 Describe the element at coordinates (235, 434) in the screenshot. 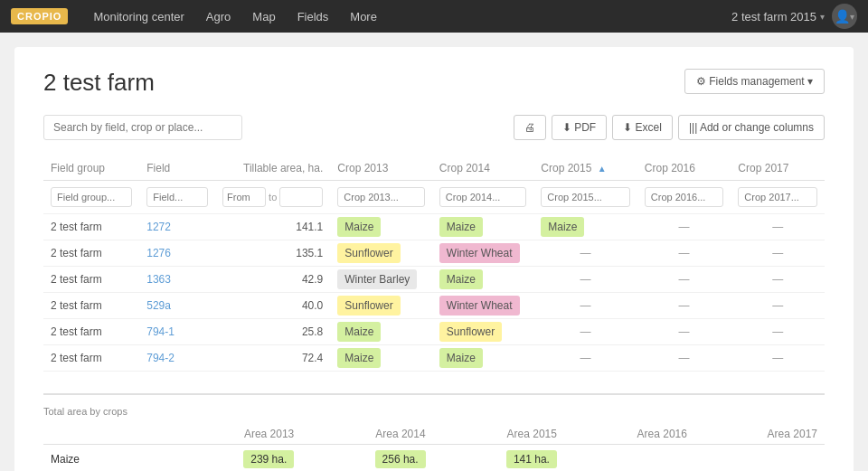

I see `summary-col-area2013: Area 2013` at that location.